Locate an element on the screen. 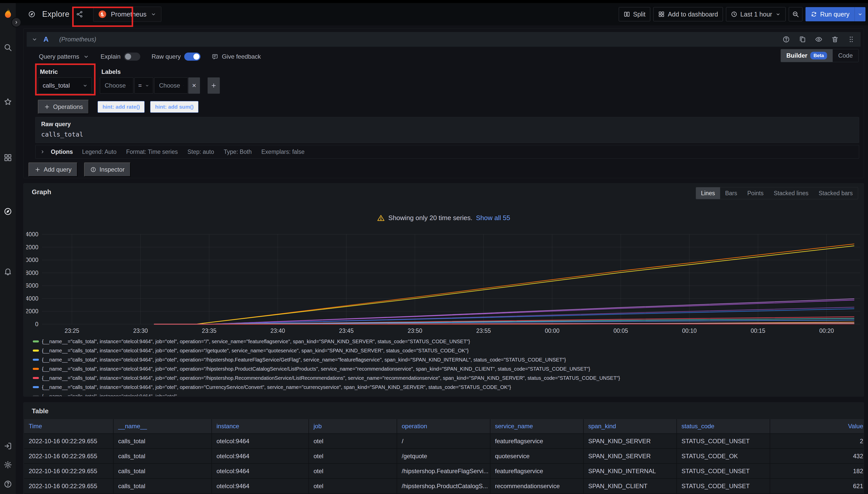 This screenshot has height=494, width=868. code-tab: Code is located at coordinates (846, 56).